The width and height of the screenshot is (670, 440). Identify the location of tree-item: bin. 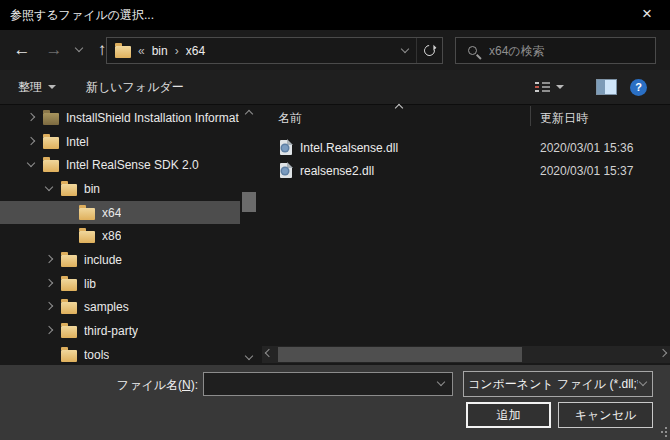
(120, 189).